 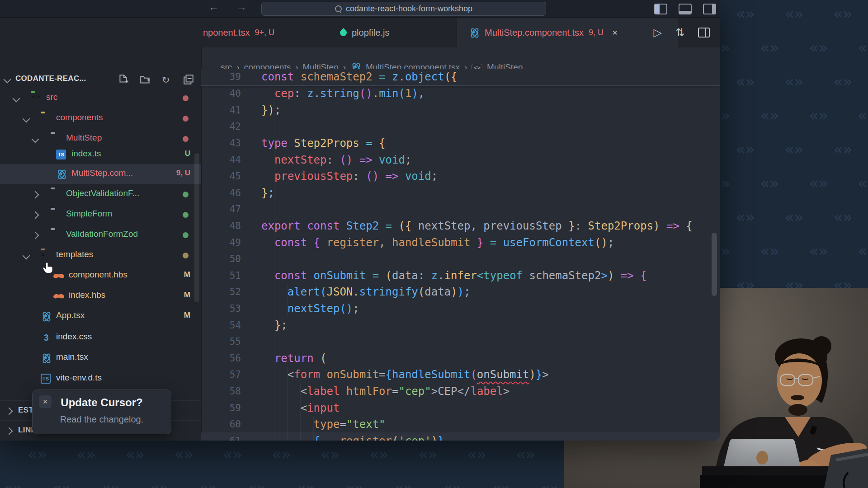 What do you see at coordinates (385, 391) in the screenshot?
I see `code-text: <label htmlFor="cep">CEP</label>` at bounding box center [385, 391].